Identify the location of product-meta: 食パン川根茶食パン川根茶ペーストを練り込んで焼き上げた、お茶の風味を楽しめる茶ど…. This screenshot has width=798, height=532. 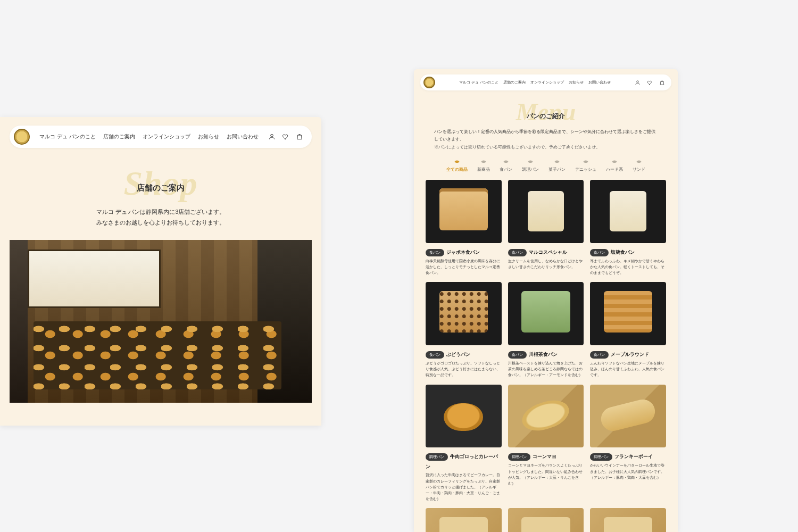
(546, 363).